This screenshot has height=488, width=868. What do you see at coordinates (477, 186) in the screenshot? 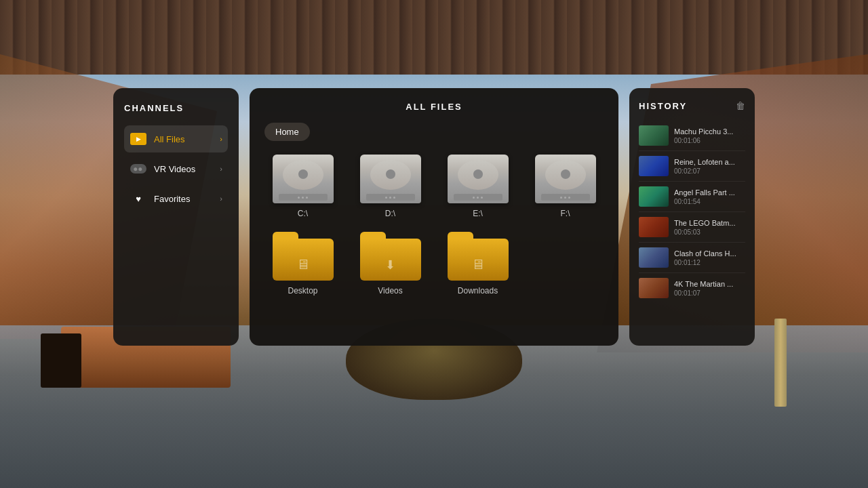
I see `drive-e: E:\` at bounding box center [477, 186].